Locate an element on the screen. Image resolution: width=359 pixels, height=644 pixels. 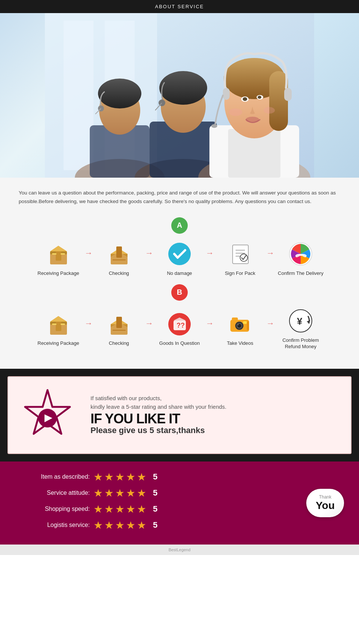
flow-label-goodsquestion: Goods In Question is located at coordinates (180, 343).